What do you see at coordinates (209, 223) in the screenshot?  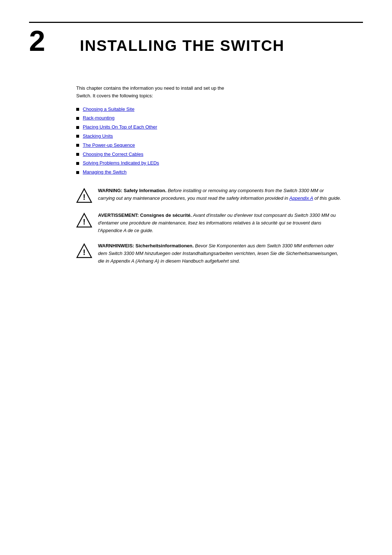 I see `warning-block-fr: ! AVERTISSEMENT: Consignes de sécurité. …` at bounding box center [209, 223].